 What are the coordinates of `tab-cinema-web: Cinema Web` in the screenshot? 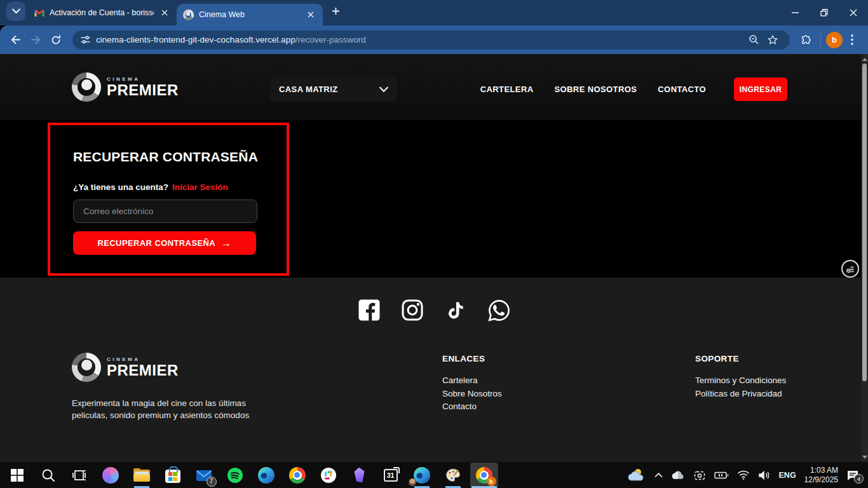 It's located at (250, 15).